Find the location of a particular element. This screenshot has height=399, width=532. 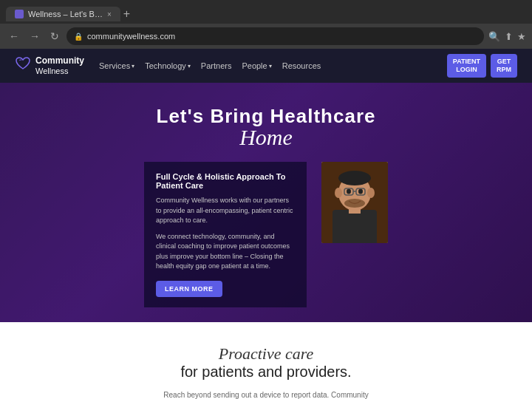

hero-box-heading: Full Cycle & Holistic Approach To Patien… is located at coordinates (225, 181).